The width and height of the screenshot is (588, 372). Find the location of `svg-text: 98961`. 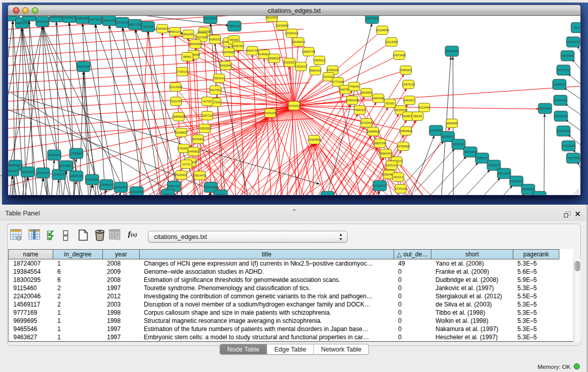

svg-text: 98961 is located at coordinates (187, 57).